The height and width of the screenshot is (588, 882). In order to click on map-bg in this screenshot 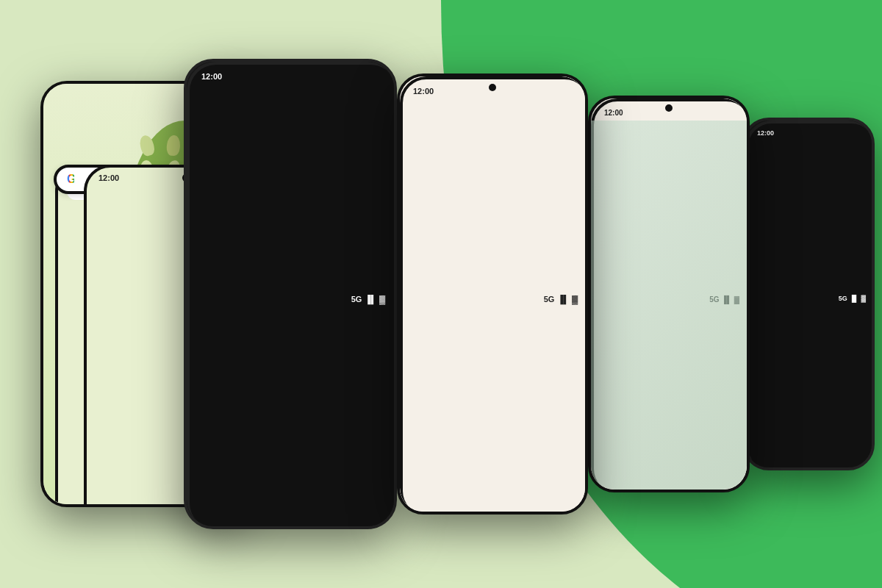, I will do `click(669, 305)`.